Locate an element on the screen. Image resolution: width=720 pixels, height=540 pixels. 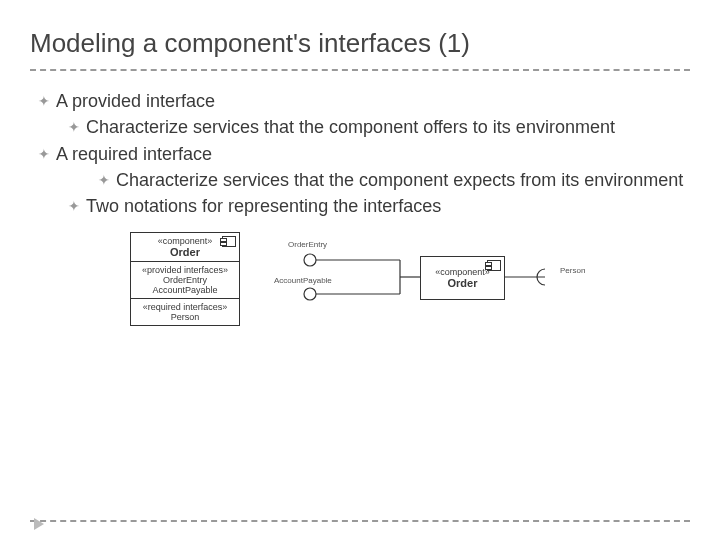
section-header: «required interfaces» is located at coordinates (185, 307).